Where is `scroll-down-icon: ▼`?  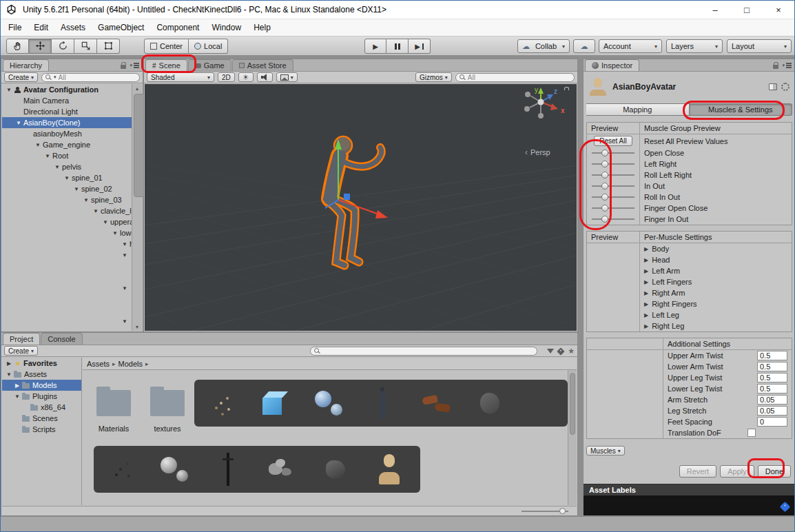 scroll-down-icon: ▼ is located at coordinates (137, 327).